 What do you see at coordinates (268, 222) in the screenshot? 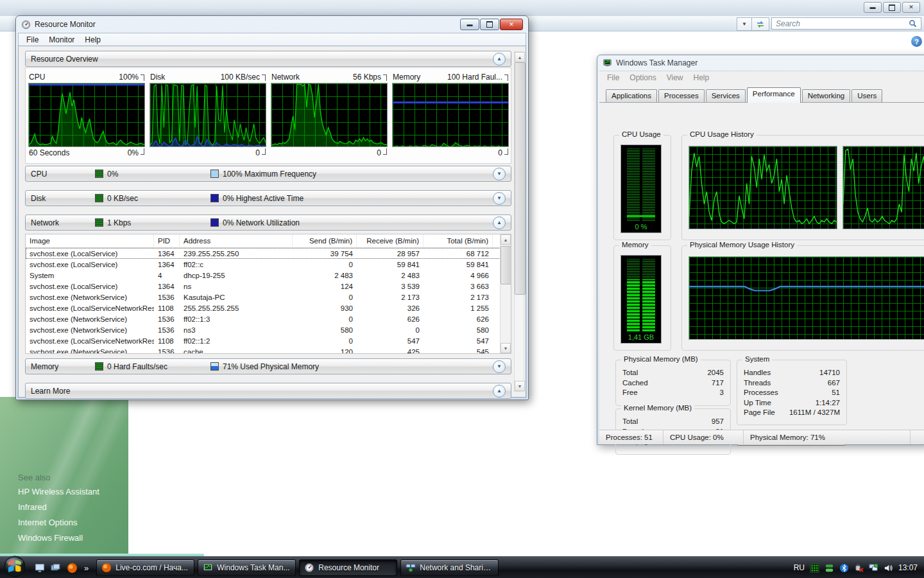
I see `section-network: Network 1 Kbps 0% Network Utilization ▲` at bounding box center [268, 222].